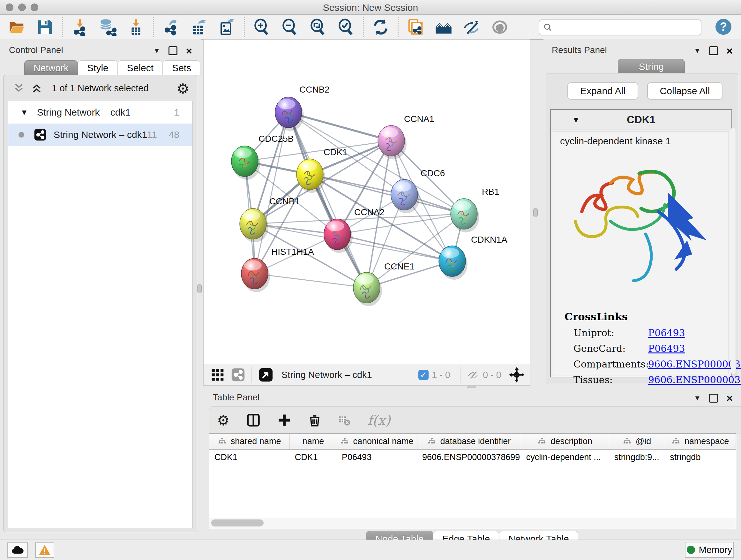  What do you see at coordinates (318, 27) in the screenshot?
I see `zoom-fit-icon` at bounding box center [318, 27].